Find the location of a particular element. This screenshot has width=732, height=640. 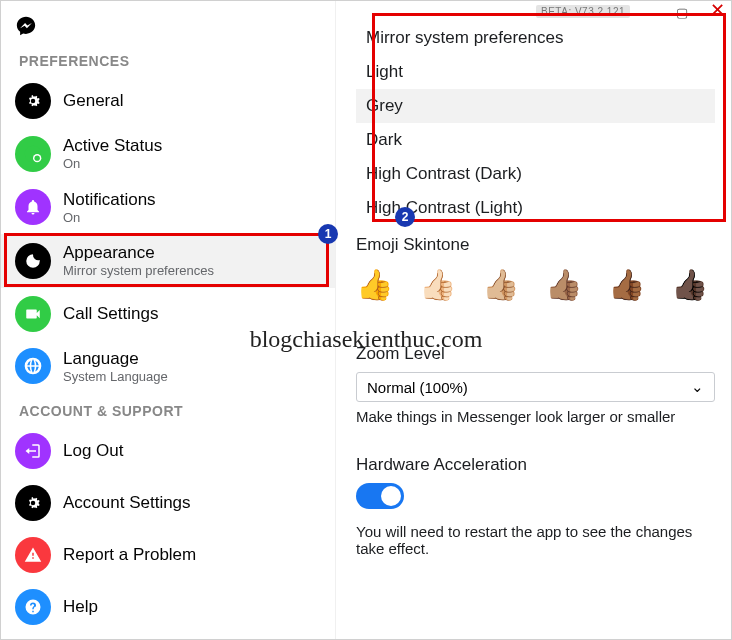

video-icon is located at coordinates (33, 314).